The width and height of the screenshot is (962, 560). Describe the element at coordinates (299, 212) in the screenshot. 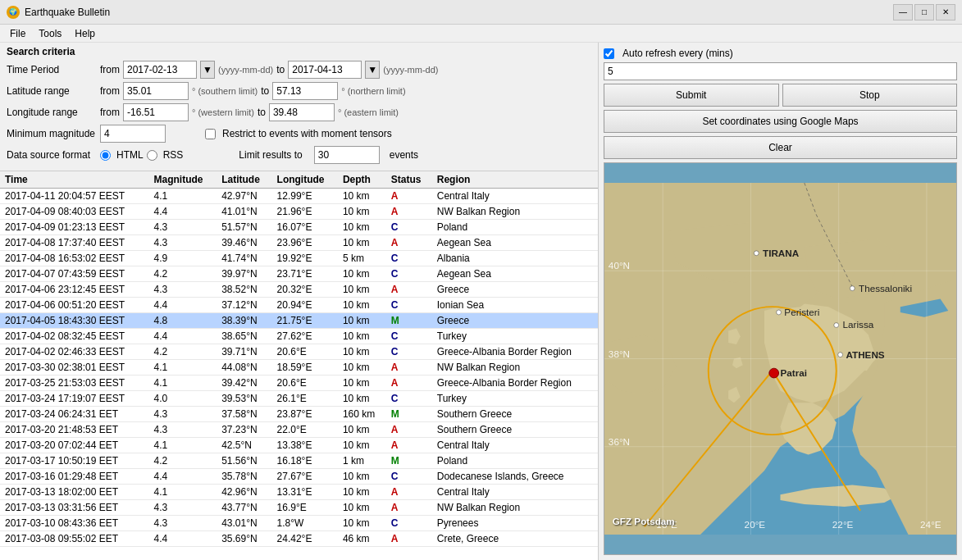

I see `table-row: 2017-04-09 08:40:03 EEST4.441.01°N21.96°…` at that location.